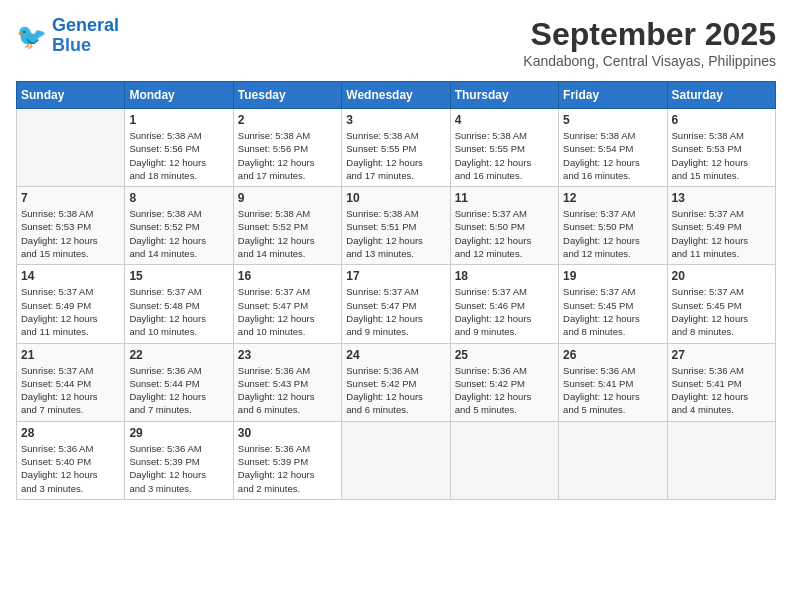  I want to click on calendar-cell: 15Sunrise: 5:37 AM Sunset: 5:48 PM Dayli…, so click(179, 304).